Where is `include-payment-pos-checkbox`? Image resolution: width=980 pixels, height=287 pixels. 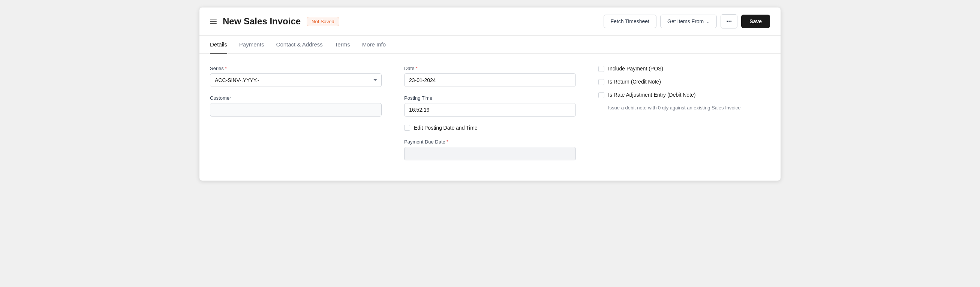
include-payment-pos-checkbox is located at coordinates (601, 69).